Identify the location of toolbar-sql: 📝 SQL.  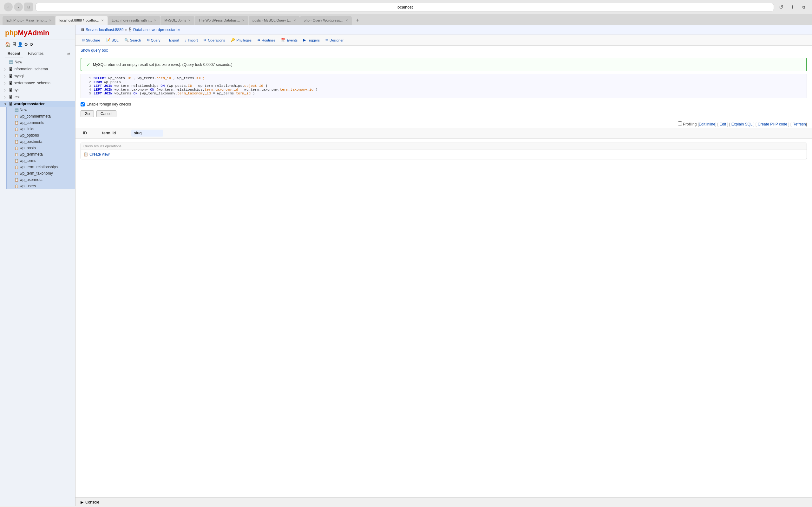
(112, 40).